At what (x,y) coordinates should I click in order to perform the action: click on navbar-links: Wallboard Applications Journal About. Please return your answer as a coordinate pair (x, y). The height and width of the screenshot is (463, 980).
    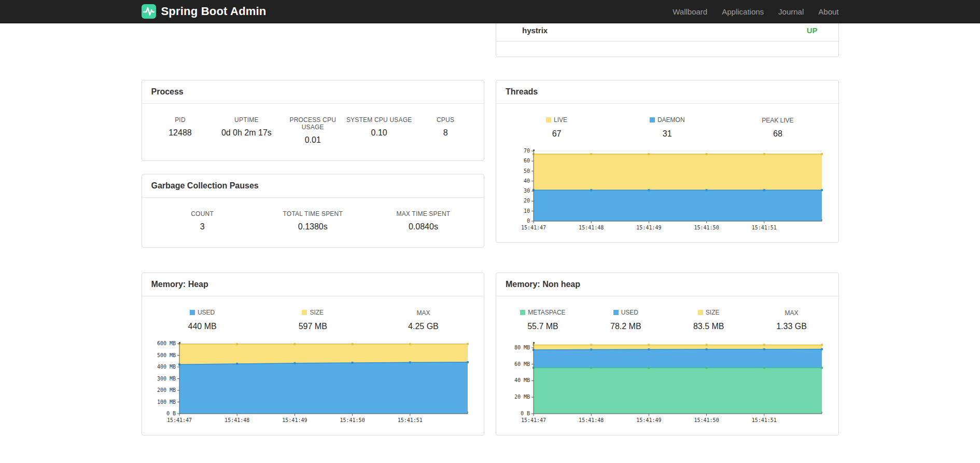
    Looking at the image, I should click on (752, 11).